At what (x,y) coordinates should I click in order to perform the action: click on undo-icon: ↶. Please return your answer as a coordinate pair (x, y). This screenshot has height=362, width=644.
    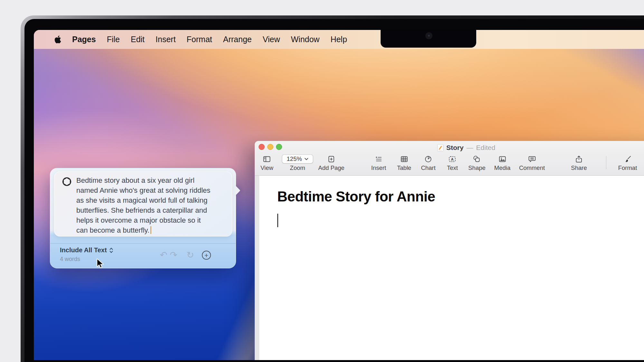
    Looking at the image, I should click on (164, 255).